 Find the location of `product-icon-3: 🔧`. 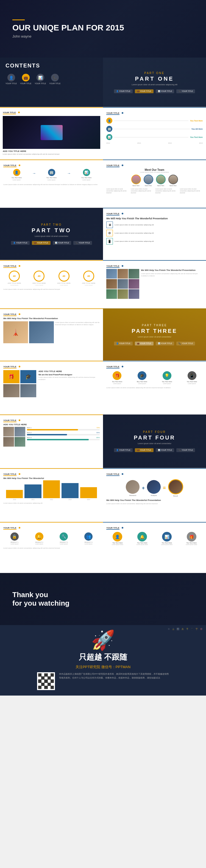

product-icon-3: 🔧 is located at coordinates (63, 536).